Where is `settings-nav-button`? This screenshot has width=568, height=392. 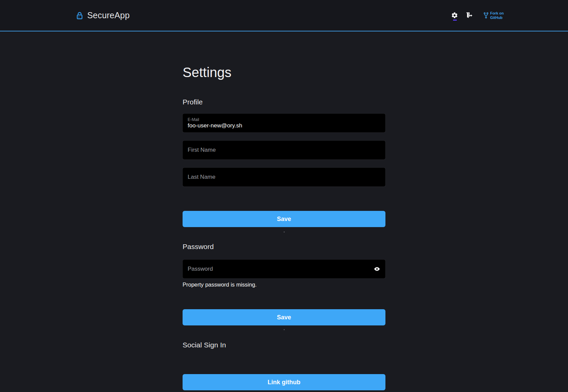 settings-nav-button is located at coordinates (455, 16).